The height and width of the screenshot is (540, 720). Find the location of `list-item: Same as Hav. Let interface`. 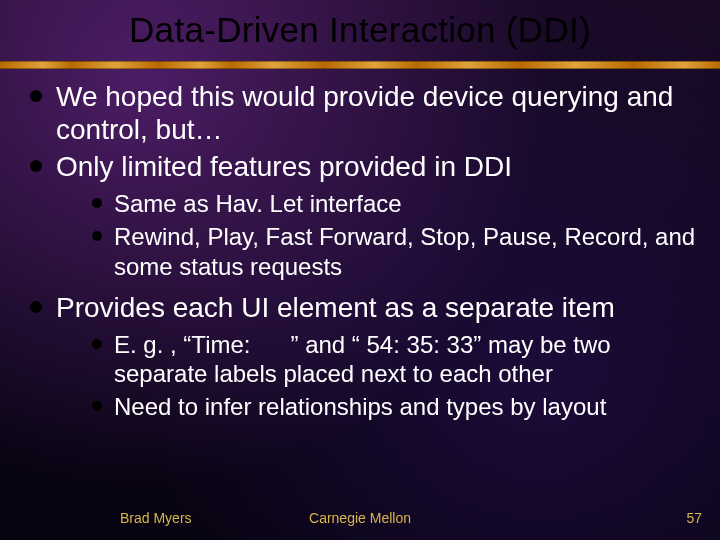

list-item: Same as Hav. Let interface is located at coordinates (376, 204).